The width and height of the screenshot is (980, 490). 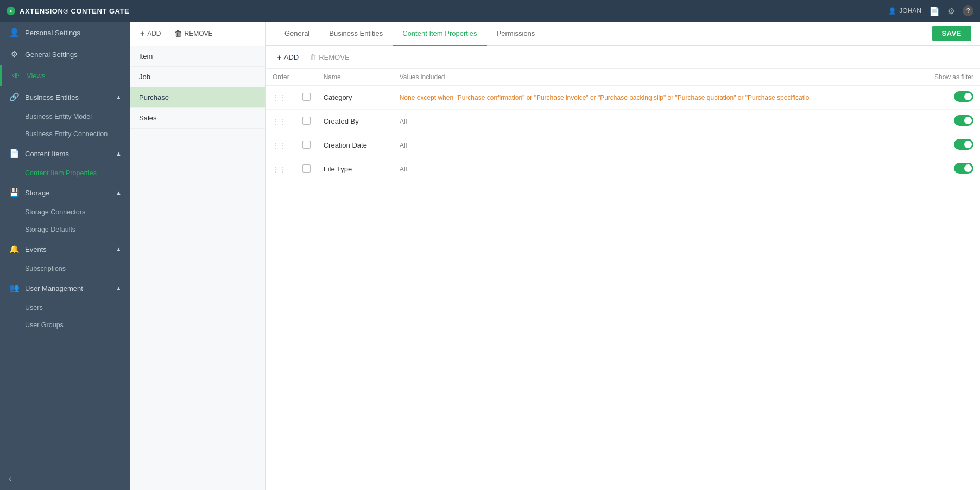 I want to click on toggle-creation-date, so click(x=964, y=144).